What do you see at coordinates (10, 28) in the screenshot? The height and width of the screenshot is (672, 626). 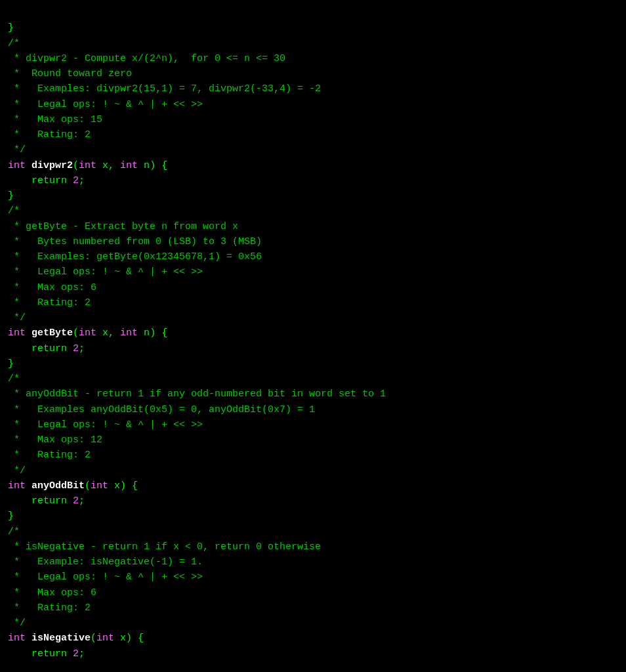 I see `line-1: }` at bounding box center [10, 28].